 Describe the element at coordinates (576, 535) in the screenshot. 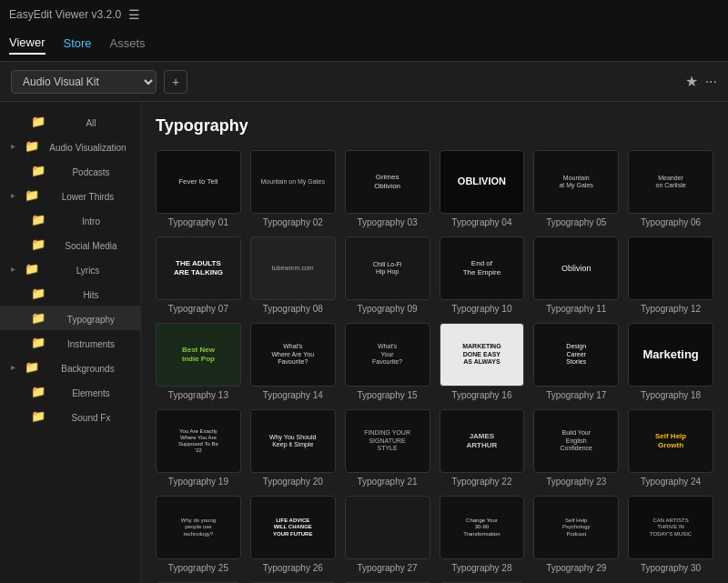

I see `grid-item-29: Self HelpPsychologyPodcastTypography 29` at that location.